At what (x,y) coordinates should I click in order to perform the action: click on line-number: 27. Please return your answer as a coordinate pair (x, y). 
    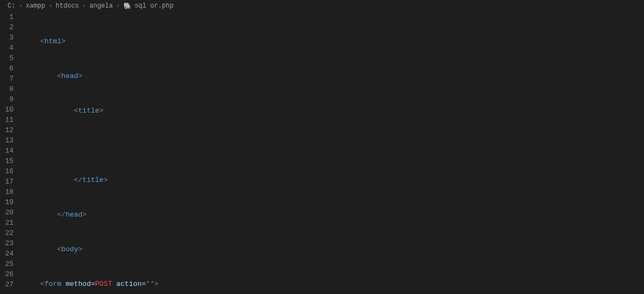
    Looking at the image, I should click on (6, 285).